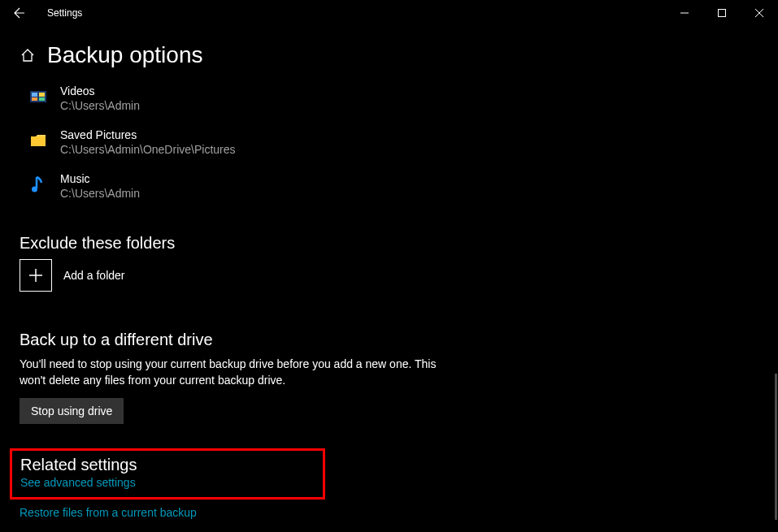 Image resolution: width=778 pixels, height=532 pixels. I want to click on folder-name: Music, so click(100, 179).